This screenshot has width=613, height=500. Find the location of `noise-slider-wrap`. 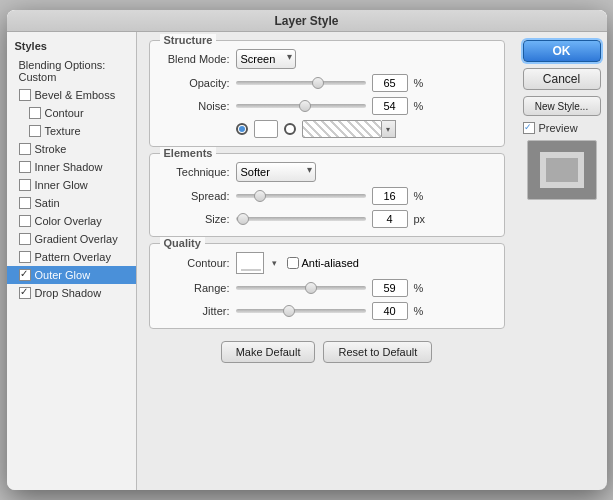

noise-slider-wrap is located at coordinates (301, 106).